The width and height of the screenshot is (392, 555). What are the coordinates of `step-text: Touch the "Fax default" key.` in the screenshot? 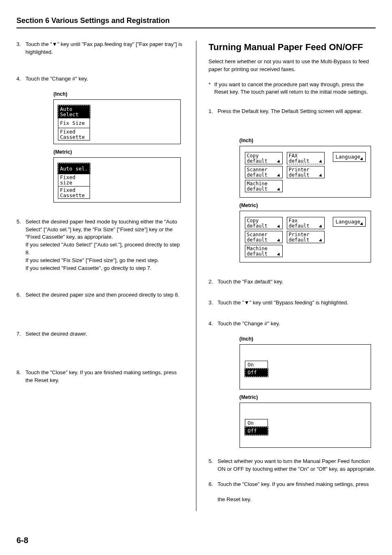 It's located at (297, 282).